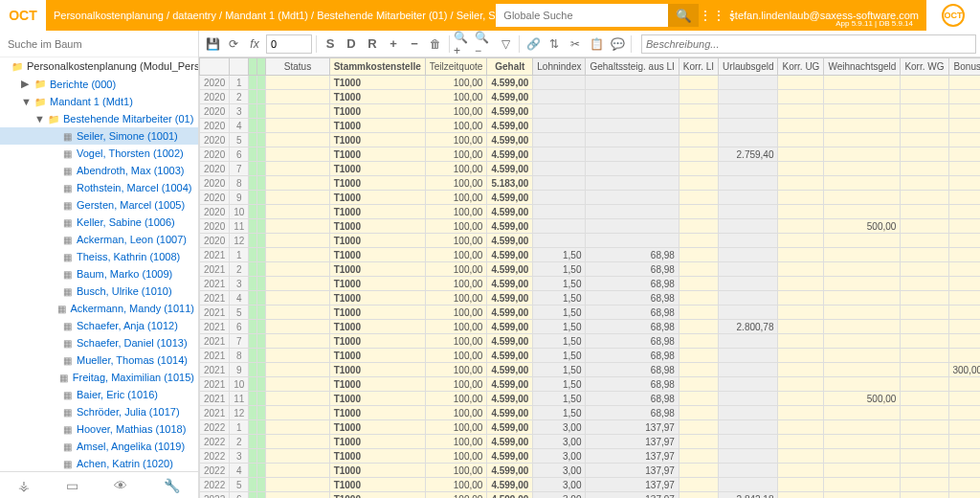  Describe the element at coordinates (590, 442) in the screenshot. I see `table-row: 20222T1000100,004.599,003,00137,97300,00…` at that location.